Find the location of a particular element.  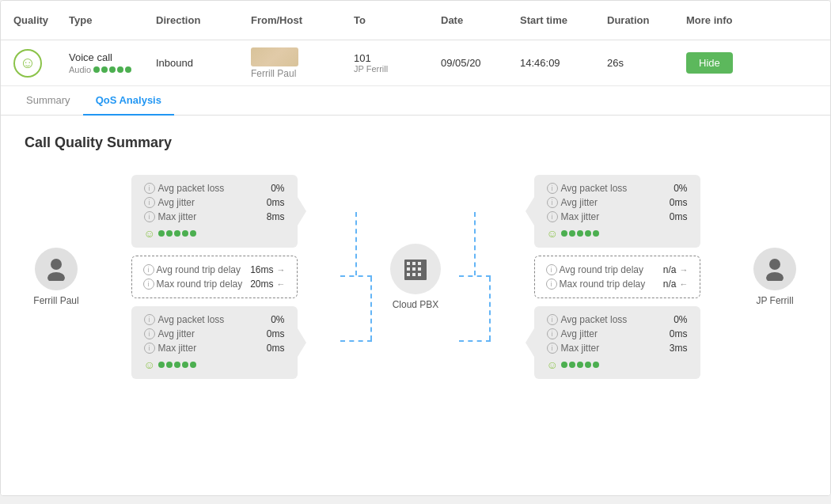

left-lower-stats: i Avg packet loss 0% i Avg jitter 0ms is located at coordinates (214, 343).